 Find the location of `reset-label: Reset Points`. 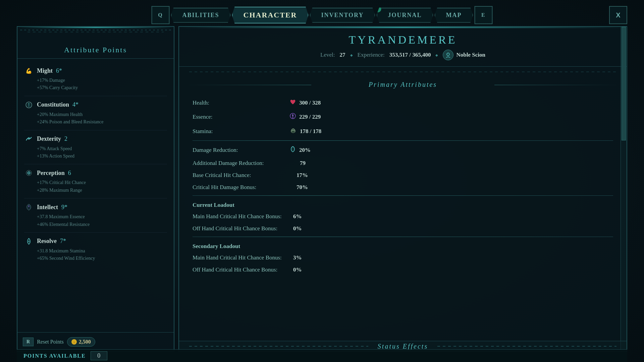

reset-label: Reset Points is located at coordinates (50, 342).